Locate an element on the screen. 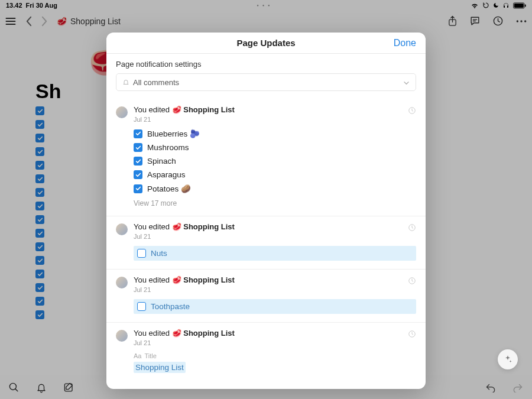  ai-assistant-button is located at coordinates (508, 359).